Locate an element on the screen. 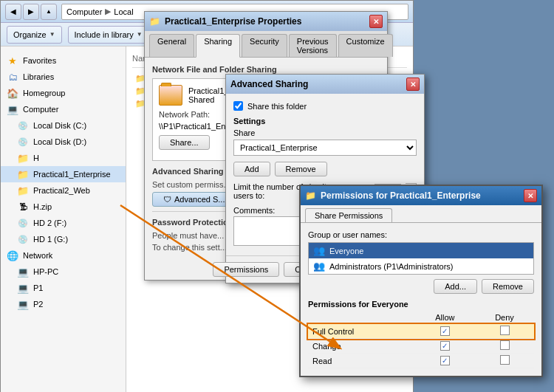  everyone-icon: 👥 is located at coordinates (319, 251).